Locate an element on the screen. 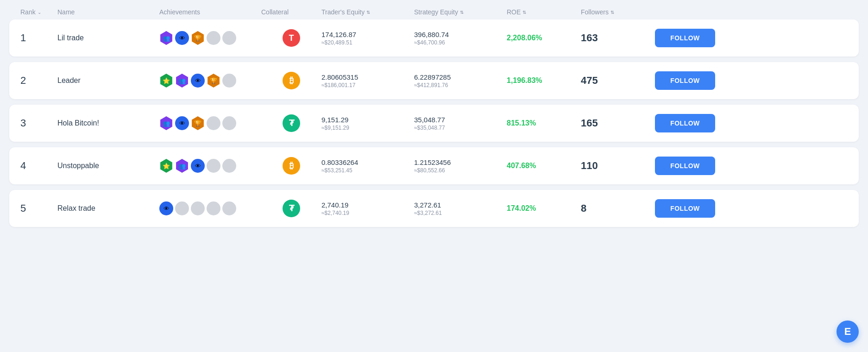  strategy-equity-main: 35,048.77 is located at coordinates (460, 119).